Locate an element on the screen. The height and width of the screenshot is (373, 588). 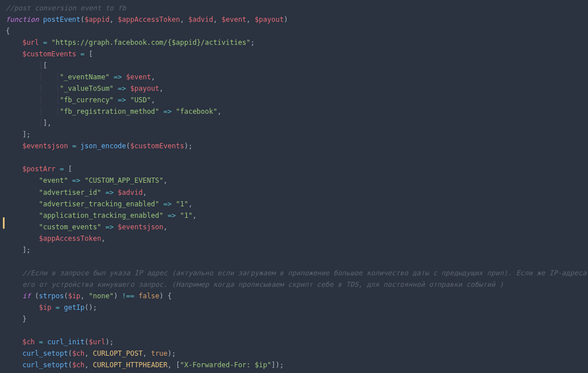
value: $event is located at coordinates (139, 77).